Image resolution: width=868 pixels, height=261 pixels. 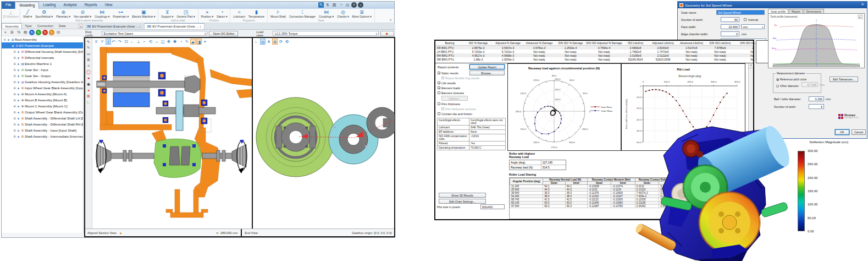 What do you see at coordinates (281, 42) in the screenshot?
I see `rotate-view: ⟳` at bounding box center [281, 42].